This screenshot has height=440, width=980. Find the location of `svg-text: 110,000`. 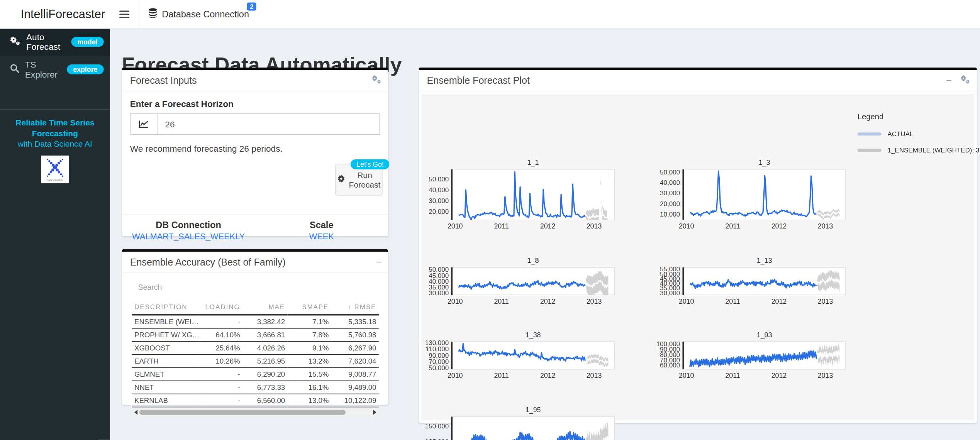

svg-text: 110,000 is located at coordinates (437, 349).